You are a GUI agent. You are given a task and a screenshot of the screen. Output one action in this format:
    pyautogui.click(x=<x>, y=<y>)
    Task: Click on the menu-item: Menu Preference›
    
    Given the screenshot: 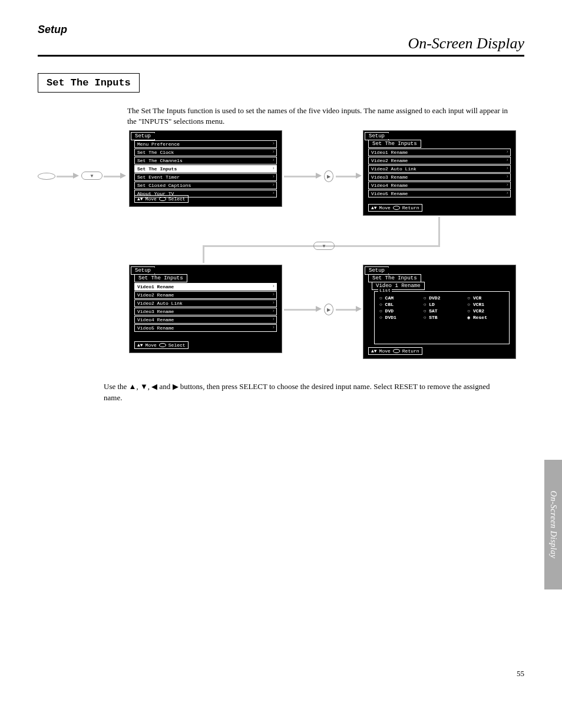 What is the action you would take?
    pyautogui.click(x=206, y=144)
    